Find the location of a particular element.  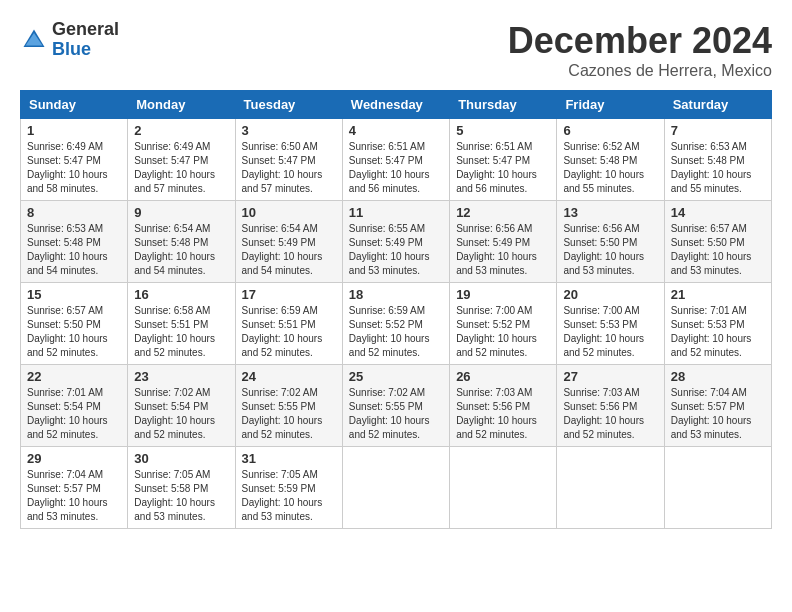

weekday-header-row: SundayMondayTuesdayWednesdayThursdayFrid… is located at coordinates (396, 105).